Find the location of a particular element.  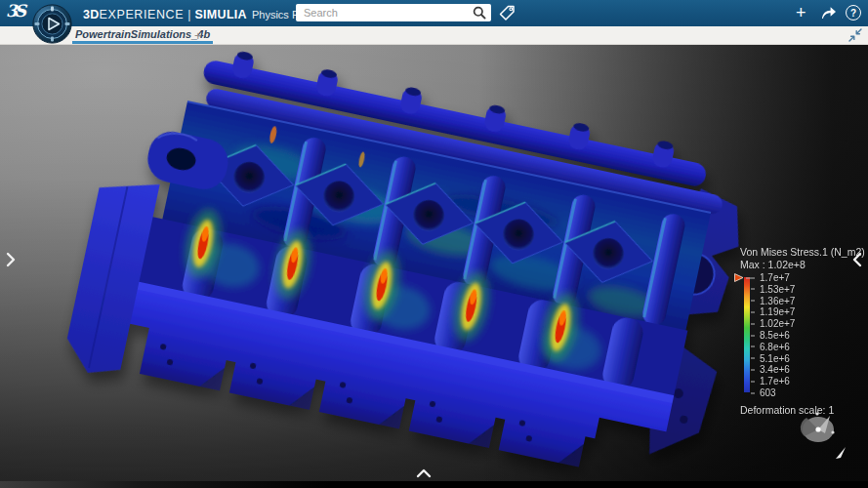

chevron-up-icon is located at coordinates (424, 473).